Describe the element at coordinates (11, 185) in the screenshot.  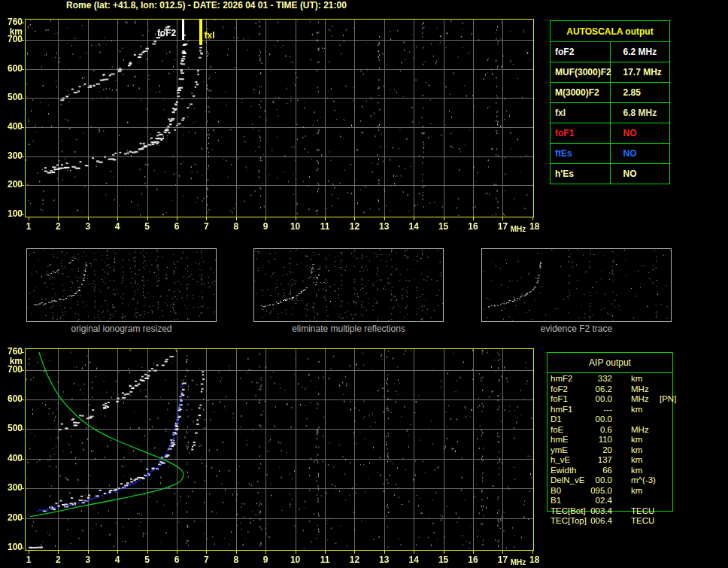
I see `y-tick-label: 200` at that location.